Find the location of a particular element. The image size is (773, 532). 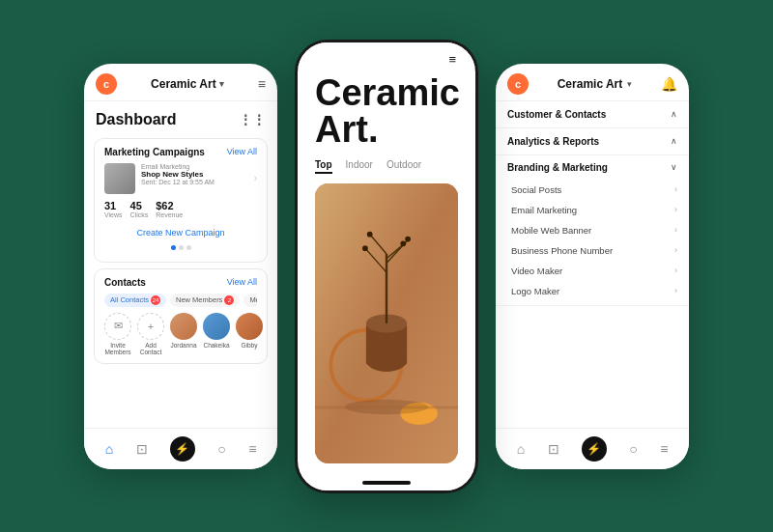

filter-new-members: New Members 2 is located at coordinates (205, 300).